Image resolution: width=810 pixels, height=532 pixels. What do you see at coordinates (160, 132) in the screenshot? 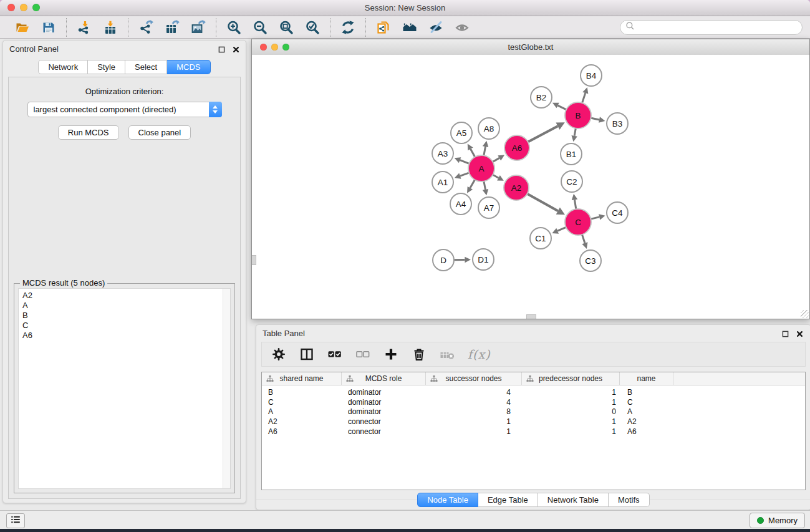
I see `close-panel-button: Close panel` at bounding box center [160, 132].